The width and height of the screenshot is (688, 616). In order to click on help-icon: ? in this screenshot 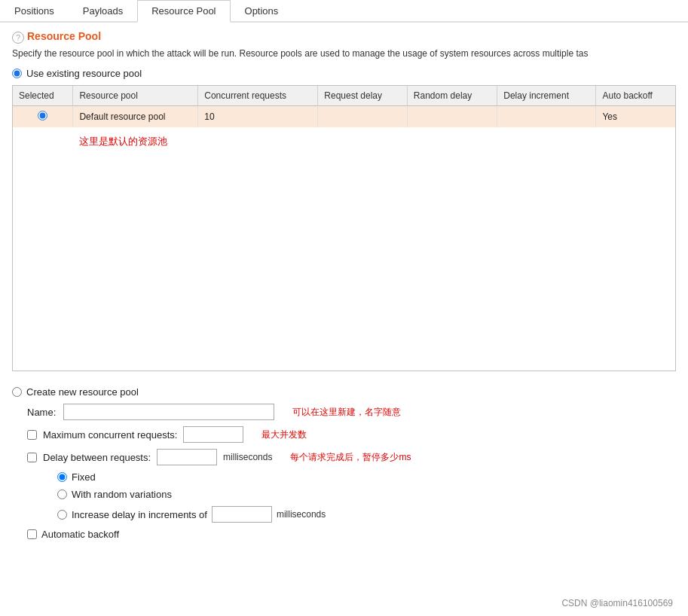, I will do `click(18, 38)`.